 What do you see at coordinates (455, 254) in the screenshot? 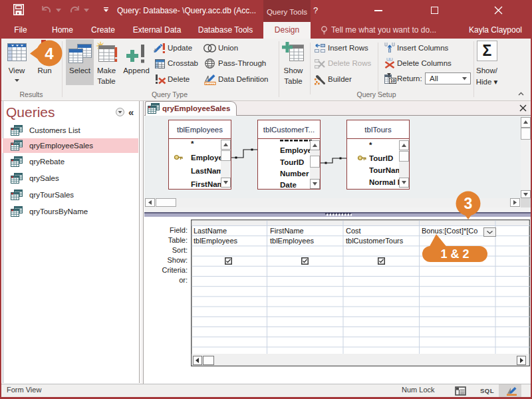
I see `svg-text: 1 & 2` at bounding box center [455, 254].